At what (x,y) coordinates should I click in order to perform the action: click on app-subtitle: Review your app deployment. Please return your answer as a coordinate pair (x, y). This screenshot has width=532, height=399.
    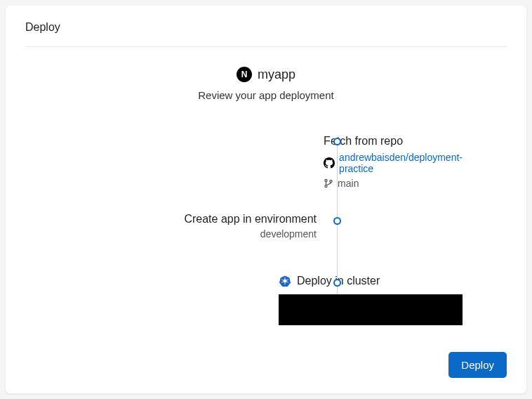
    Looking at the image, I should click on (266, 96).